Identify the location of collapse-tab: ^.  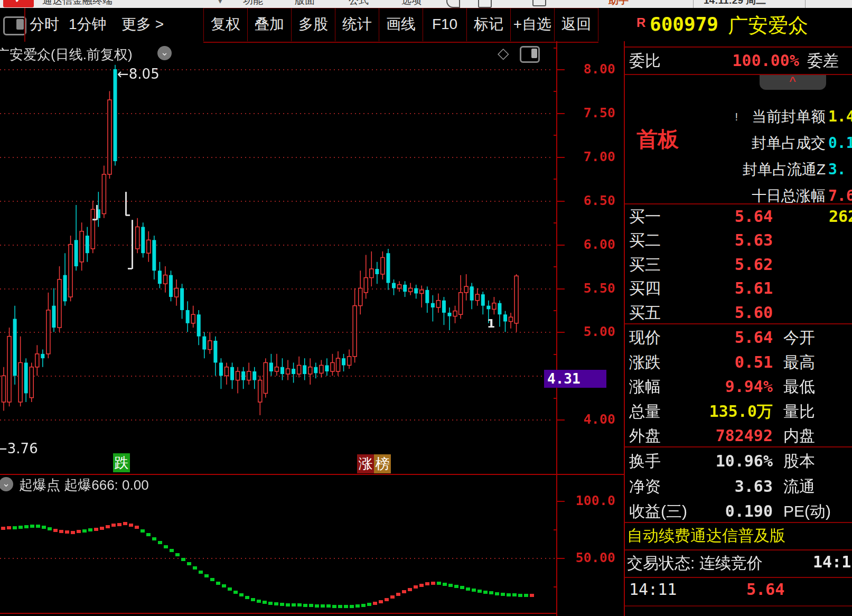
(793, 82).